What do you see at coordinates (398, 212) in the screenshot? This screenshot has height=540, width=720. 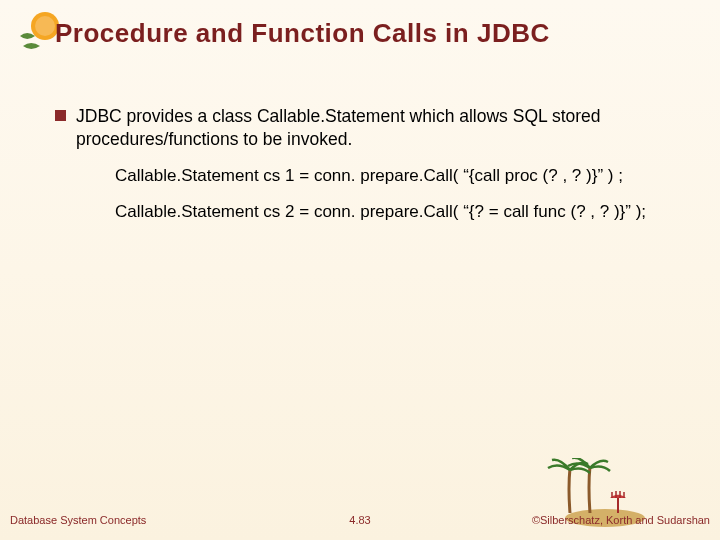 I see `code-line-2: Callable.Statement cs 2 = conn. prepare.…` at bounding box center [398, 212].